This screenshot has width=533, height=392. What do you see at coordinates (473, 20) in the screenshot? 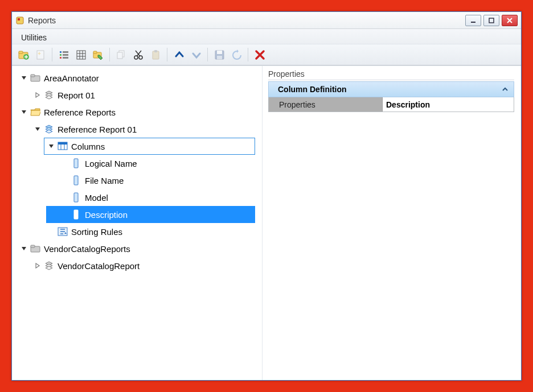
I see `minimize-button` at bounding box center [473, 20].